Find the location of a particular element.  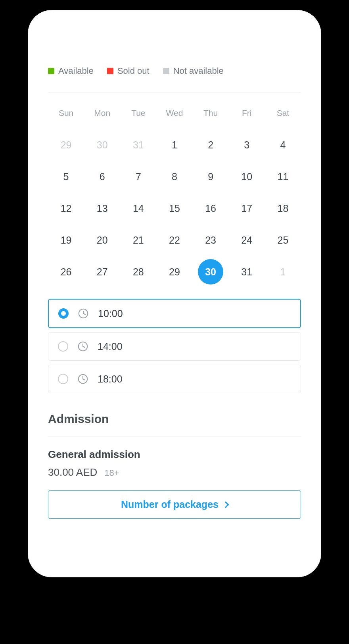

timeslot-label: 14:00 is located at coordinates (110, 347).